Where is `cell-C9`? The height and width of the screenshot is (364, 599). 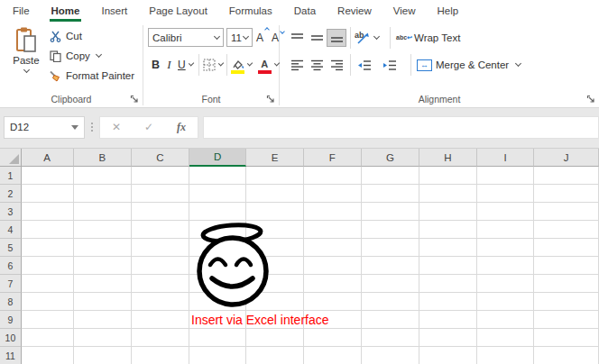 cell-C9 is located at coordinates (161, 320).